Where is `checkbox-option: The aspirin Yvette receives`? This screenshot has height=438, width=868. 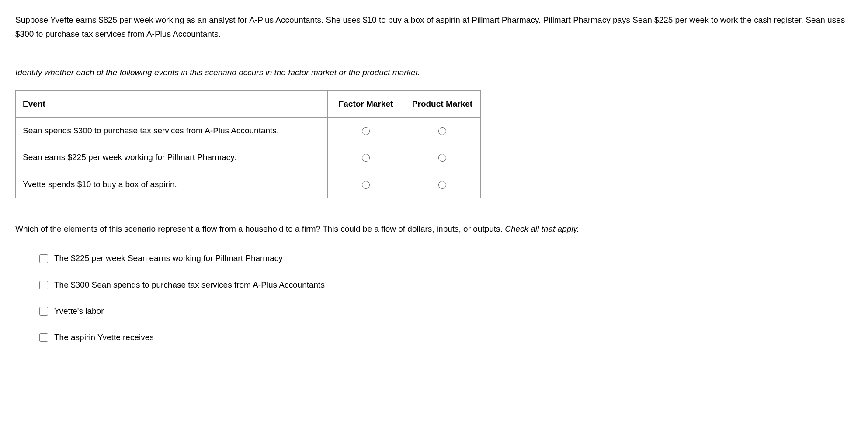 checkbox-option: The aspirin Yvette receives is located at coordinates (446, 337).